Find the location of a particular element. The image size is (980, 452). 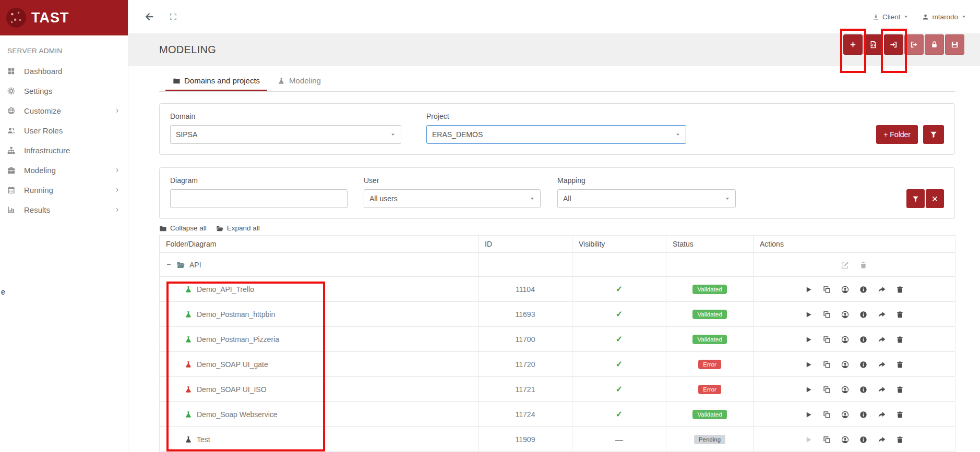

clear-filter-button is located at coordinates (935, 199).